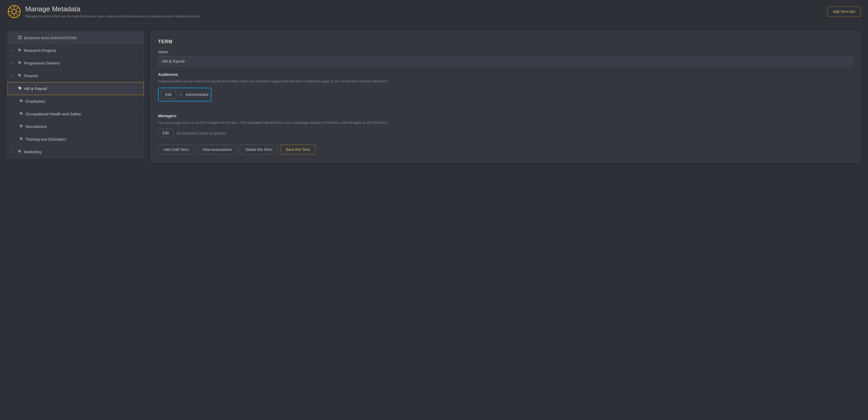 This screenshot has height=420, width=868. What do you see at coordinates (197, 94) in the screenshot?
I see `audience-administrator-label: Administrator` at bounding box center [197, 94].